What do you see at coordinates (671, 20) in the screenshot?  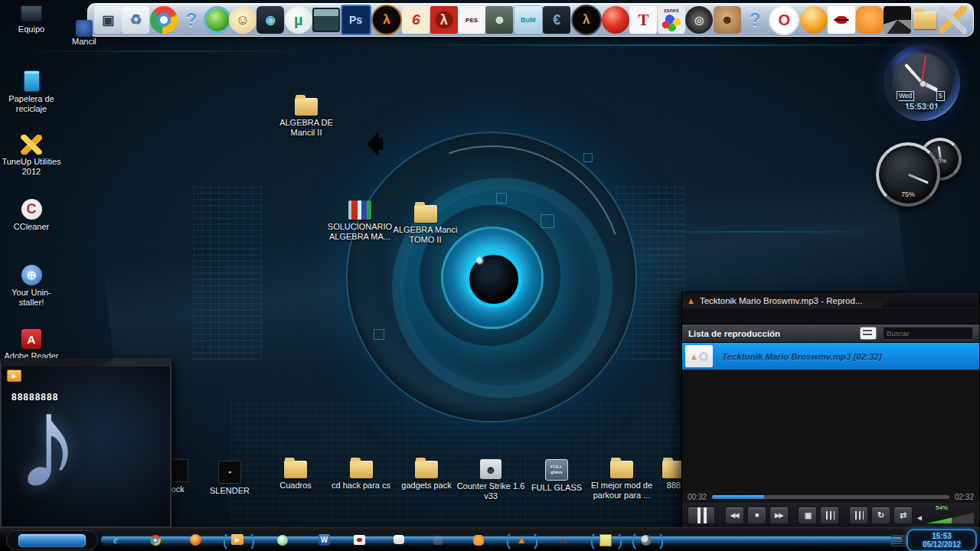 I see `dock-icon-zsnes: zsnes` at bounding box center [671, 20].